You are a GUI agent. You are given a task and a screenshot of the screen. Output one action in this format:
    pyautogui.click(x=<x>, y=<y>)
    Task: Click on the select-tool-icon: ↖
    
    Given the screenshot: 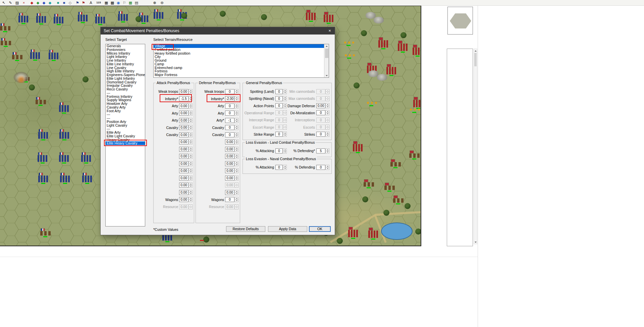 What is the action you would take?
    pyautogui.click(x=4, y=3)
    